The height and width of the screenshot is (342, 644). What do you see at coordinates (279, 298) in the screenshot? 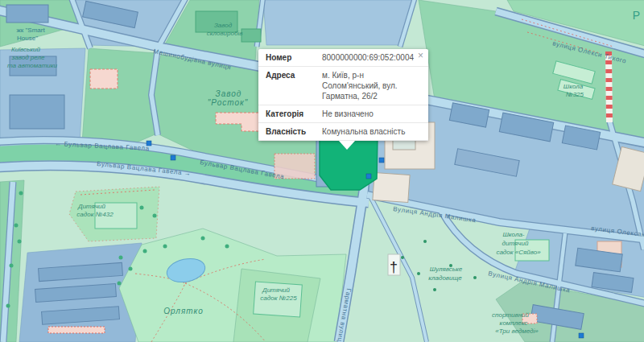
I see `poi-label: садок №225` at bounding box center [279, 298].